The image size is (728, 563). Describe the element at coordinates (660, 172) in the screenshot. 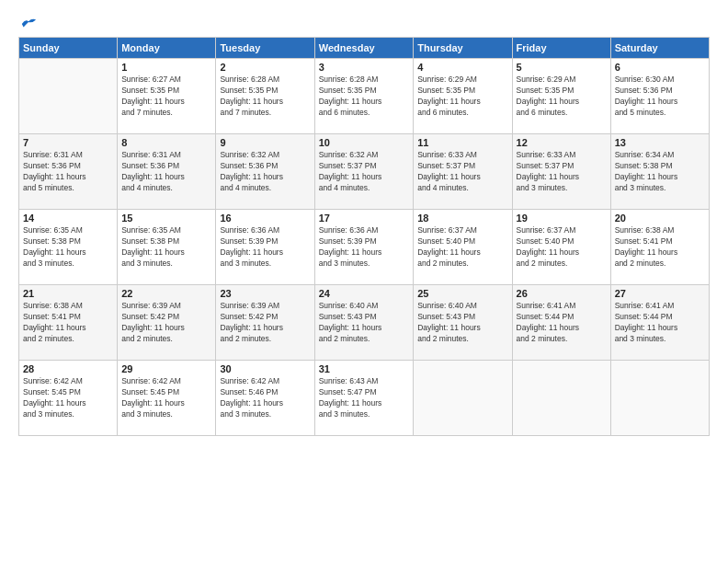

I see `day-info: Sunrise: 6:34 AM Sunset: 5:38 PM Dayligh…` at that location.